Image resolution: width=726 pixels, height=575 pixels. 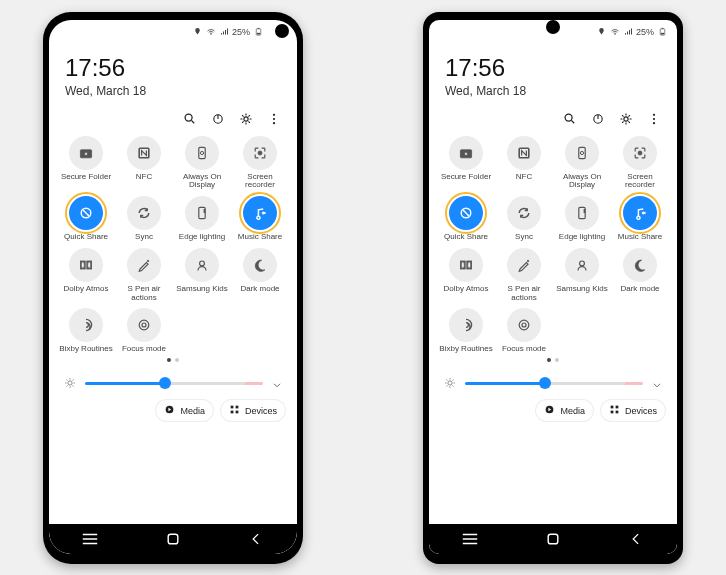 I want to click on clock-time: 17:56, so click(x=553, y=68).